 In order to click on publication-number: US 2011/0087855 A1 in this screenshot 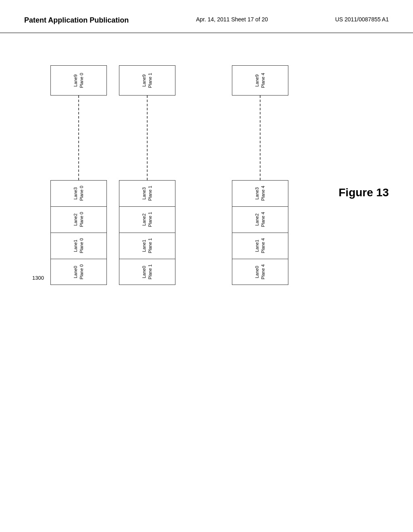, I will do `click(362, 19)`.